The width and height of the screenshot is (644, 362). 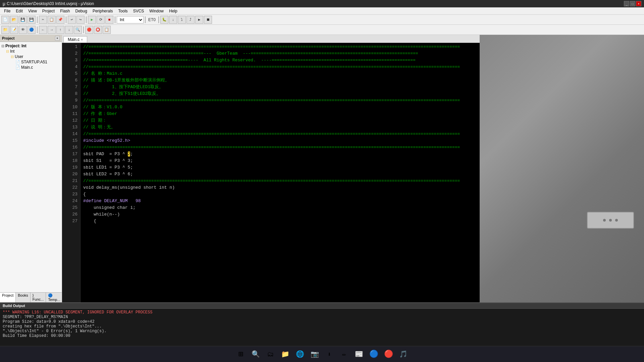 What do you see at coordinates (12, 51) in the screenshot?
I see `tree-int-label: Int` at bounding box center [12, 51].